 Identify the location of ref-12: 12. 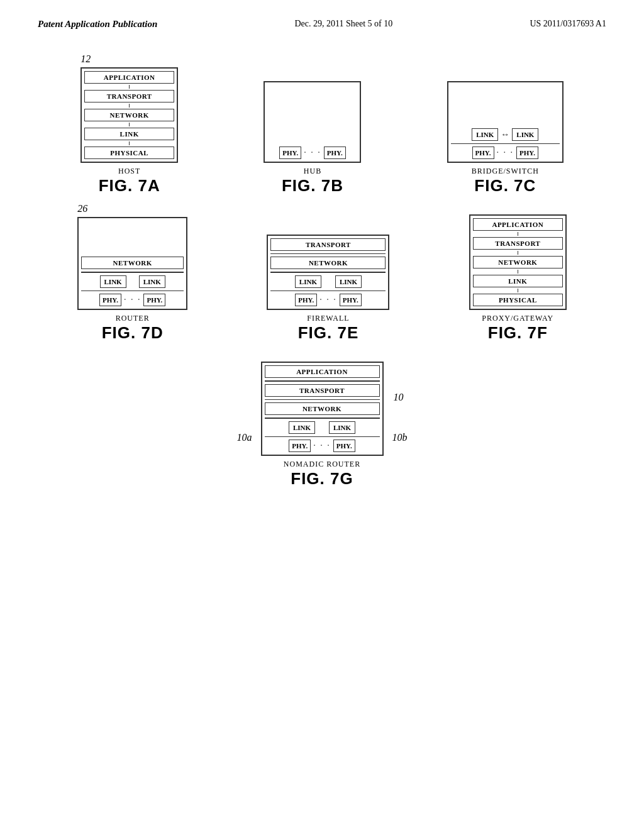
(86, 59).